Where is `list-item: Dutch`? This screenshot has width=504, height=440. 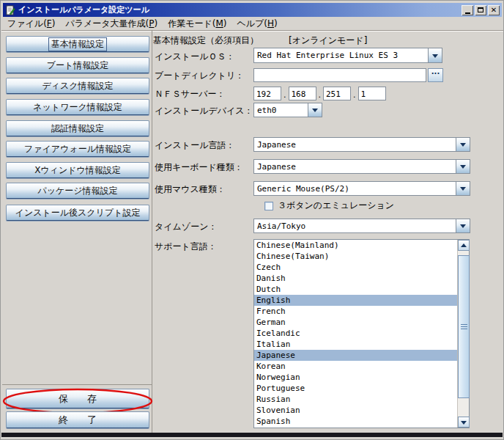 list-item: Dutch is located at coordinates (356, 289).